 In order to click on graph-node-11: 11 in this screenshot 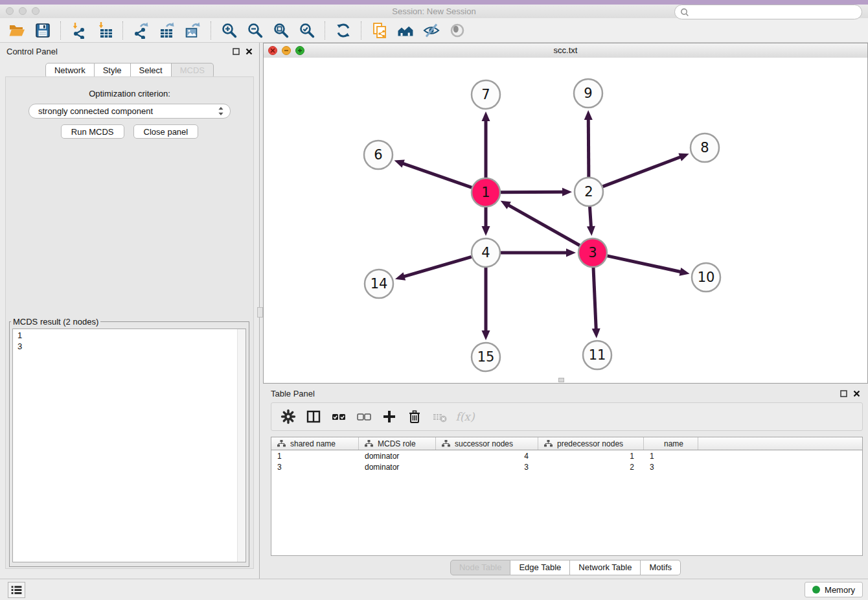, I will do `click(597, 355)`.